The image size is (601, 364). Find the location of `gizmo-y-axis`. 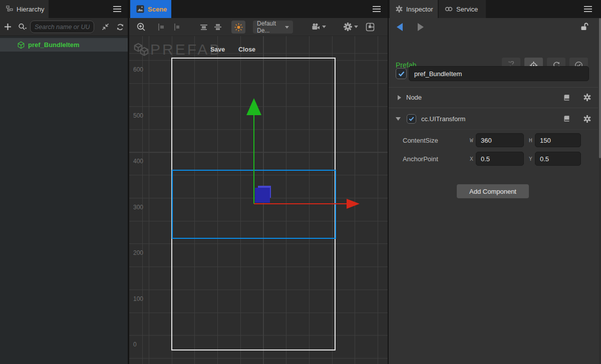

gizmo-y-axis is located at coordinates (254, 159).